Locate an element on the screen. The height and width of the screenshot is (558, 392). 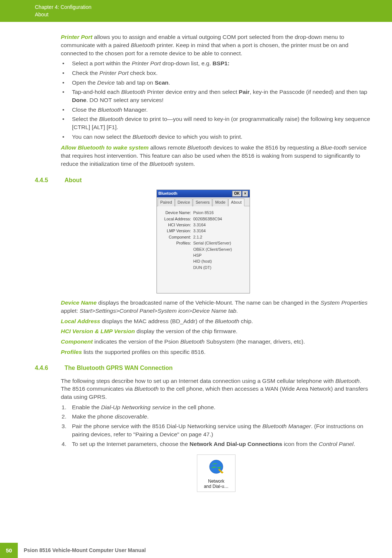
tab-mode: Mode is located at coordinates (220, 203).